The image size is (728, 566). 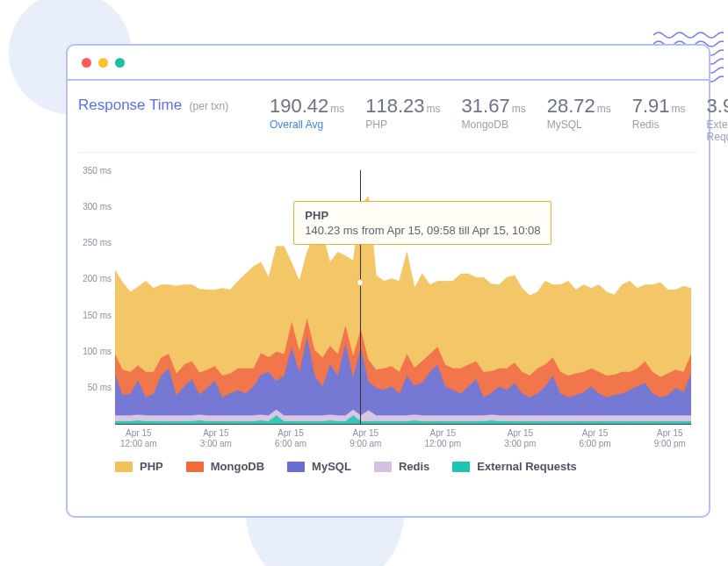 I want to click on chart-tooltip: PHP 140.23 ms from Apr 15, 09:58 till Ap…, so click(x=422, y=223).